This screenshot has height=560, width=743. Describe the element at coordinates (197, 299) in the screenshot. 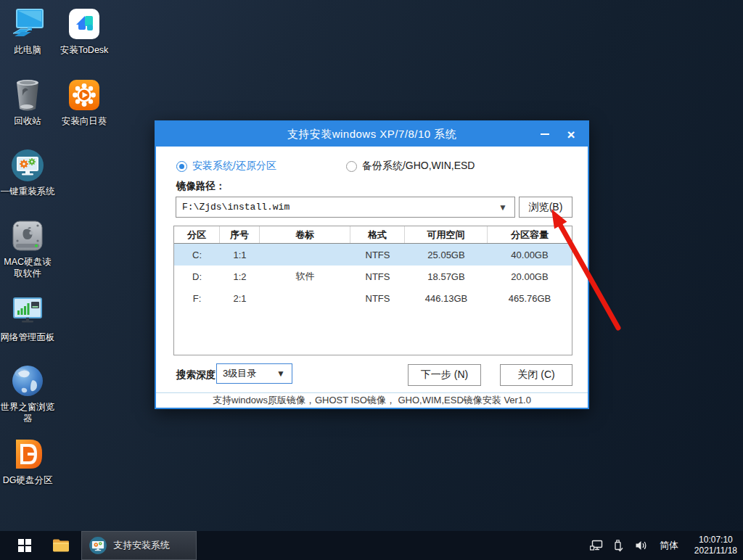

I see `cell-partition: F:` at that location.